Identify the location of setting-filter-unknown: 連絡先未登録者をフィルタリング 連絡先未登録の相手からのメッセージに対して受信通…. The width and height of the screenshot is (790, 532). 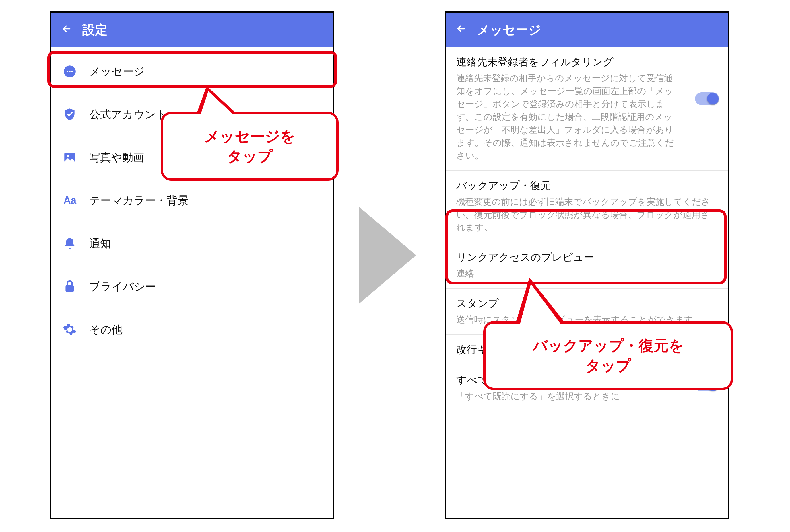
(587, 109).